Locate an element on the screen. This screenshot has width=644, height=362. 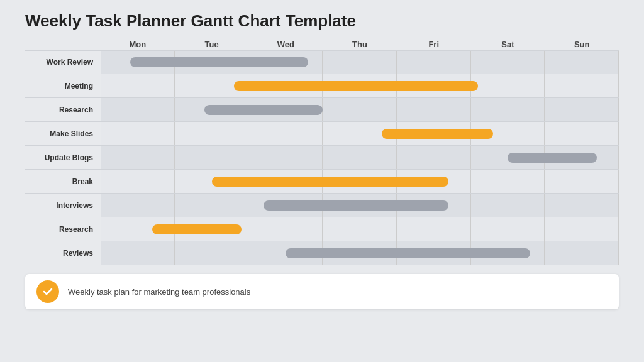
day-header-sat: Sat is located at coordinates (508, 44).